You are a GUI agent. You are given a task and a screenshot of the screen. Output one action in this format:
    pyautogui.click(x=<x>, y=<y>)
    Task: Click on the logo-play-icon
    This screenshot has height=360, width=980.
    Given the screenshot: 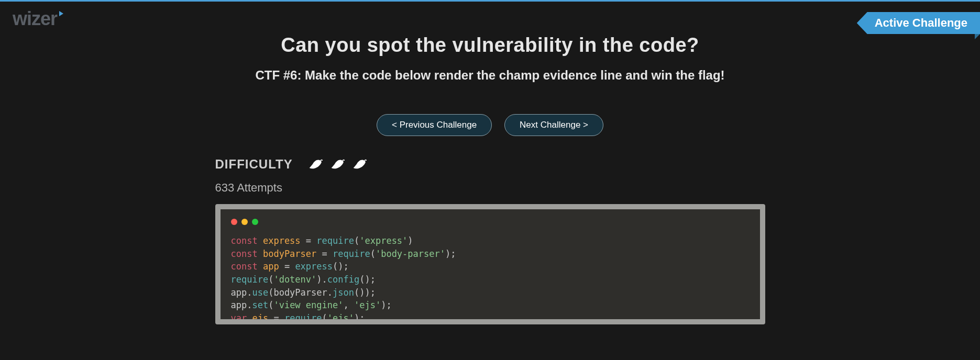 What is the action you would take?
    pyautogui.click(x=61, y=14)
    